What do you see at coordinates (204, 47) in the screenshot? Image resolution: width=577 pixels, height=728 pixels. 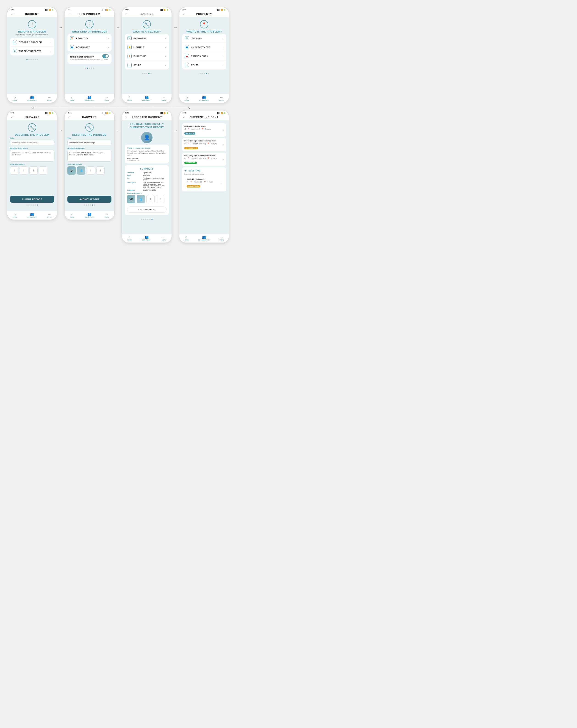 I see `menu-item-myapt: 👥 MY APPARTMENT ›` at bounding box center [204, 47].